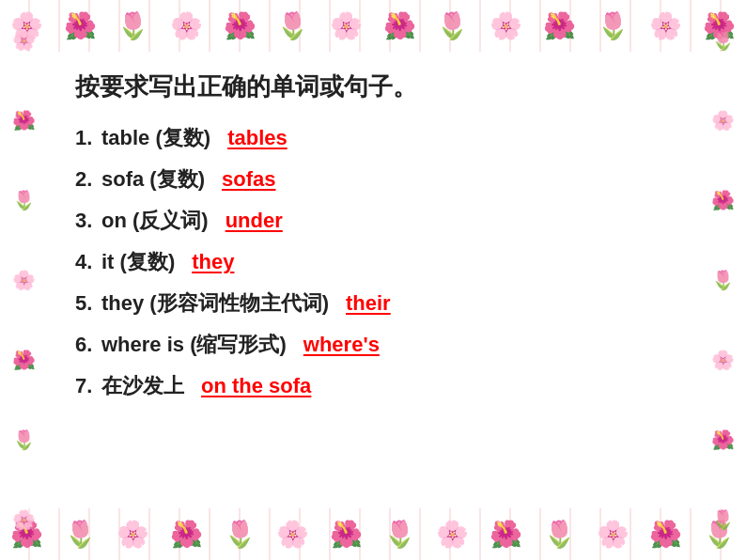  Describe the element at coordinates (373, 179) in the screenshot. I see `exercise-item-2: 2. sofa (复数) sofas` at that location.